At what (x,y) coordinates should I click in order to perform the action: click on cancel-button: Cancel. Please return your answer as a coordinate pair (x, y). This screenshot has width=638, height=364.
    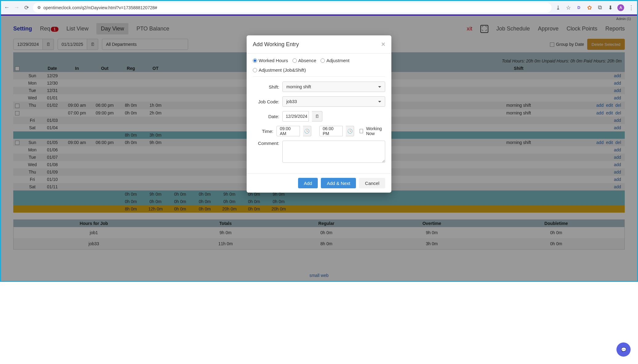
    Looking at the image, I should click on (372, 183).